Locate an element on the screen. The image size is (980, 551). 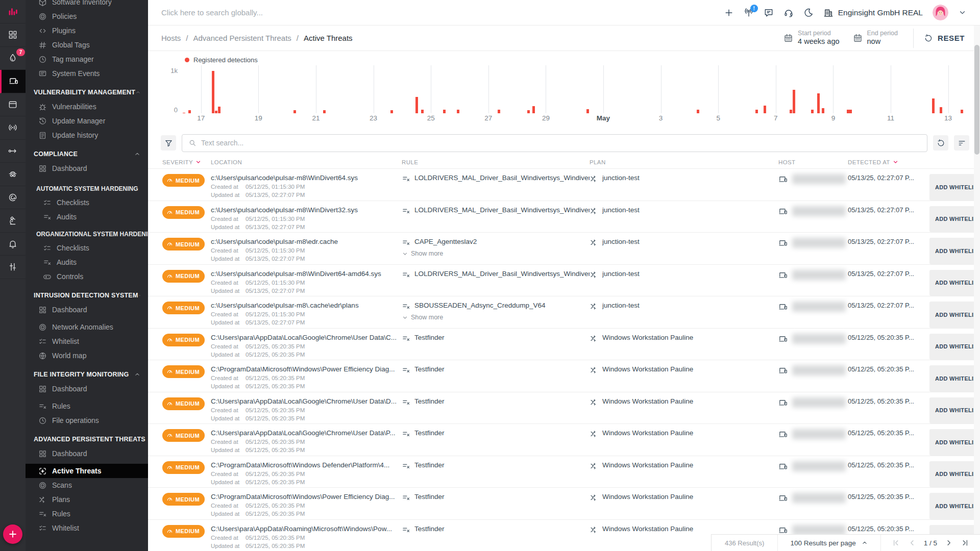
sidebar-section-advanced-persistent-threats: ADVANCED PERSISTENT THREATS is located at coordinates (87, 437).